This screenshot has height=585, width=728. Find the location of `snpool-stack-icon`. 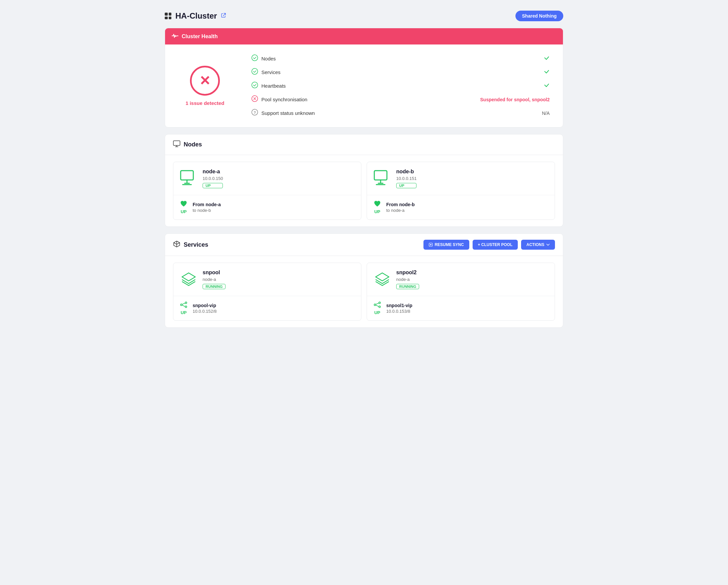

snpool-stack-icon is located at coordinates (188, 280).